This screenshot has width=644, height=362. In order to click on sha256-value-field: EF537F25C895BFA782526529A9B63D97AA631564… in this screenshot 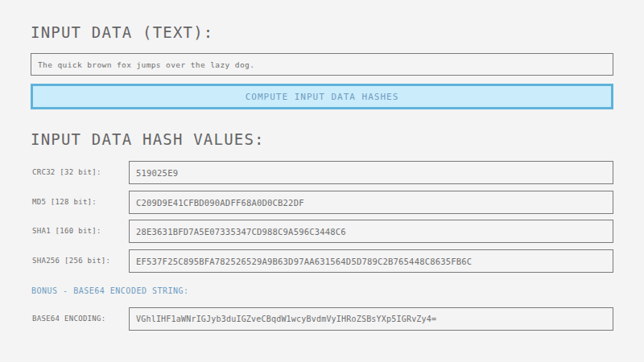, I will do `click(371, 261)`.